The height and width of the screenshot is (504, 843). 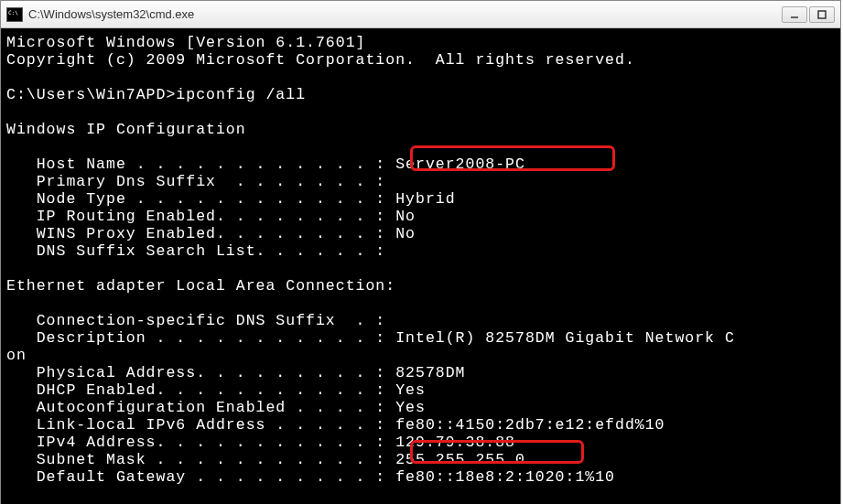 I want to click on field-linklocal-label: Link-local IPv6 Address . . . . . :, so click(x=201, y=424).